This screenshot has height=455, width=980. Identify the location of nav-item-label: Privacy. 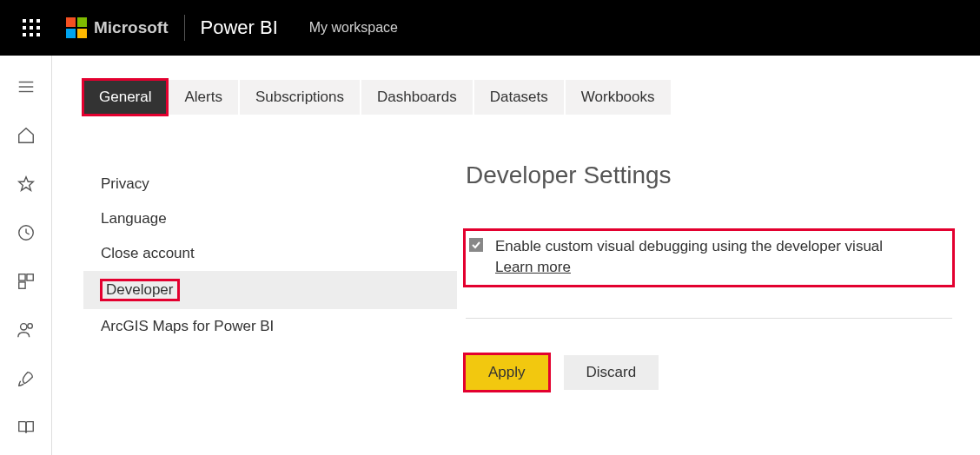
(125, 184).